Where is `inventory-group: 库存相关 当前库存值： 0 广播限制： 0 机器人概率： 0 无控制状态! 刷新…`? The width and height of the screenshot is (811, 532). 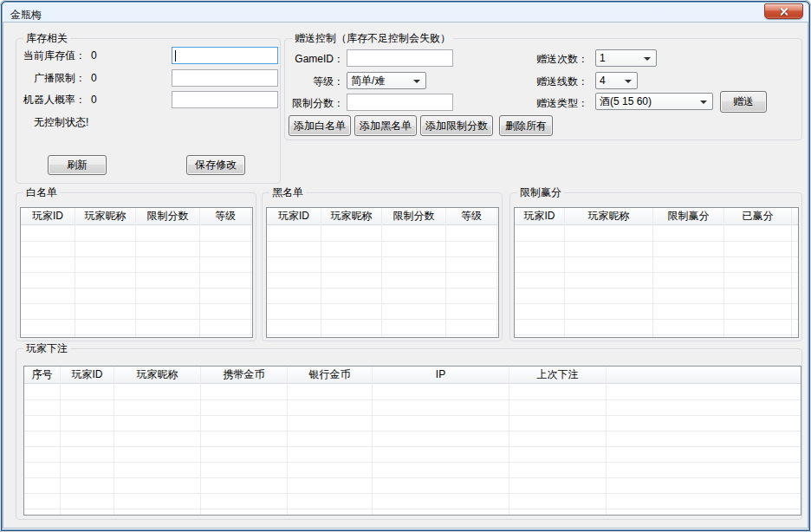
inventory-group: 库存相关 当前库存值： 0 广播限制： 0 机器人概率： 0 无控制状态! 刷新… is located at coordinates (148, 111).